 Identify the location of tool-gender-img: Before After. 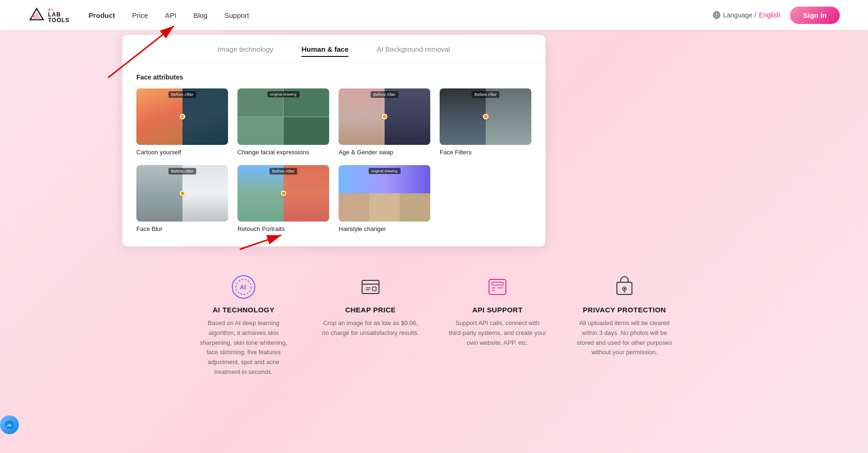
(385, 117).